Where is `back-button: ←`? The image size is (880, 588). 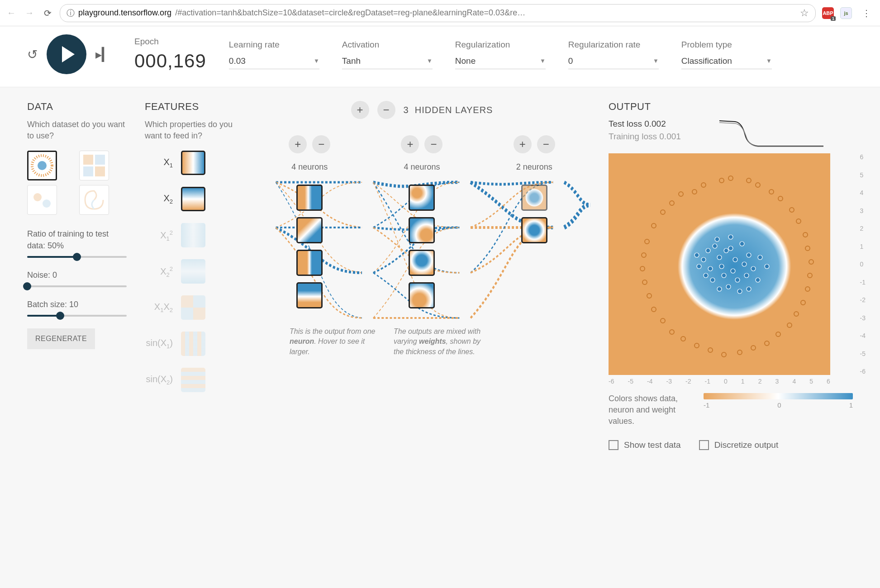
back-button: ← is located at coordinates (11, 13).